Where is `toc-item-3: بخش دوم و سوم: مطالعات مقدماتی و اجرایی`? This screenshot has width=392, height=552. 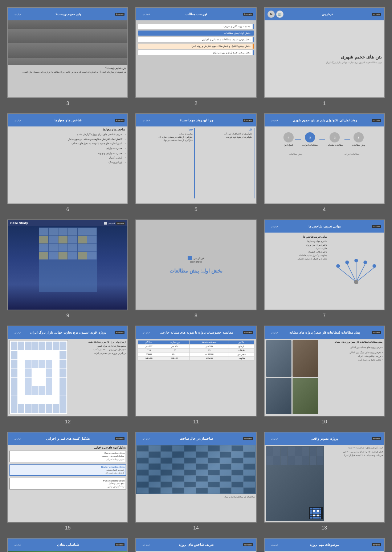 toc-item-3: بخش دوم و سوم: مطالعات مقدماتی و اجرایی is located at coordinates (196, 40).